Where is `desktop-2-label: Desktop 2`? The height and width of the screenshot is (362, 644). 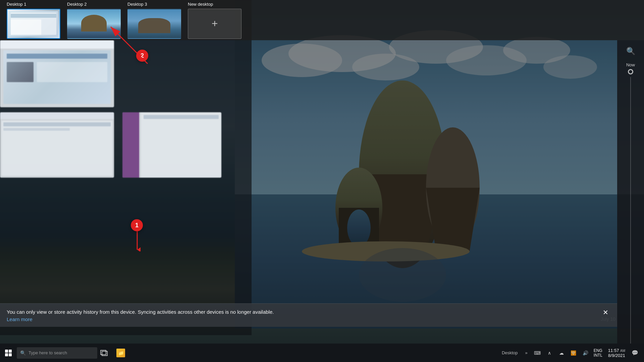 desktop-2-label: Desktop 2 is located at coordinates (77, 4).